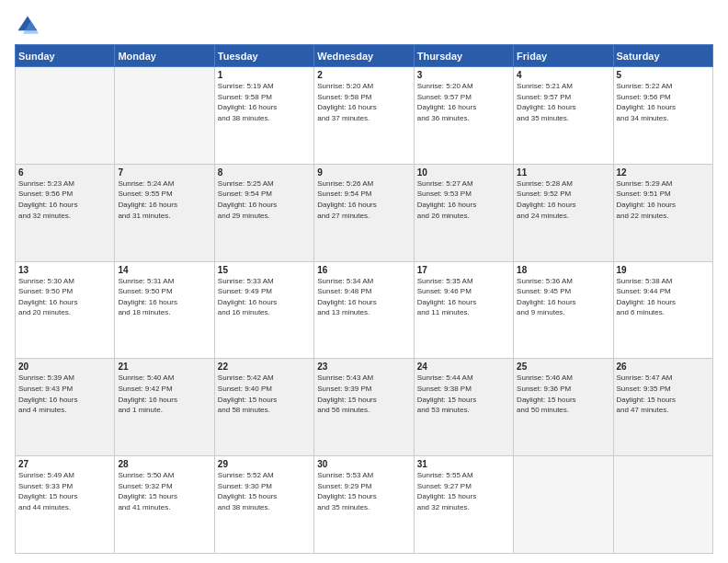  Describe the element at coordinates (463, 310) in the screenshot. I see `calendar-cell: 17Sunrise: 5:35 AM Sunset: 9:46 PM Dayli…` at that location.